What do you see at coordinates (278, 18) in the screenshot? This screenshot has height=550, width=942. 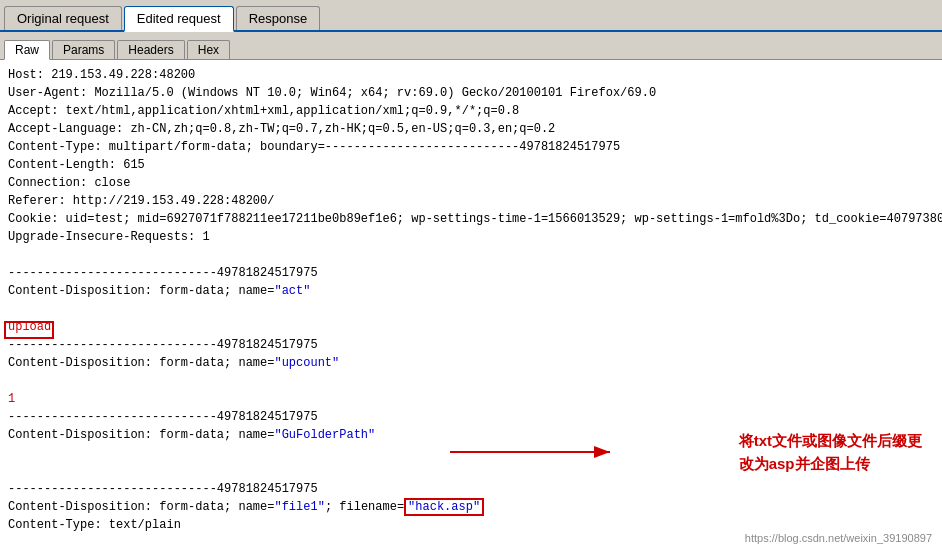 I see `tab-response: Response` at bounding box center [278, 18].